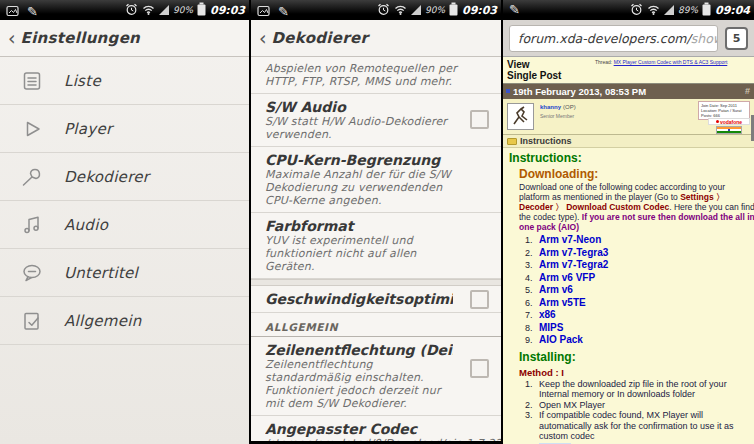 Image resolution: width=754 pixels, height=444 pixels. What do you see at coordinates (124, 225) in the screenshot?
I see `sidebar-item-audio: Audio` at bounding box center [124, 225].